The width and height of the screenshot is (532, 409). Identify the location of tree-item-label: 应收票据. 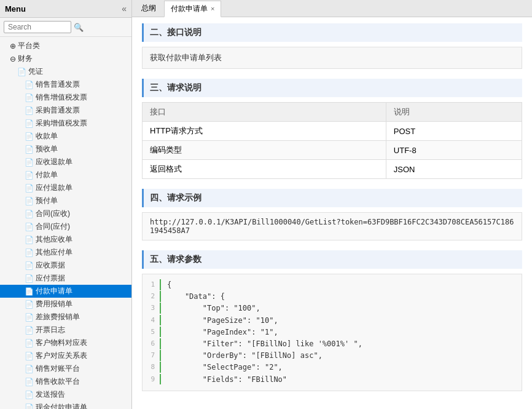
(50, 266).